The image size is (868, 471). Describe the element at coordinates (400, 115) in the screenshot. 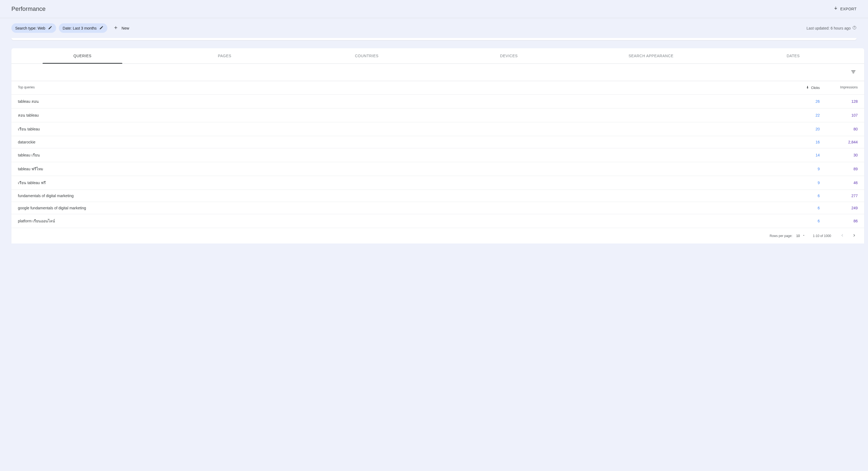

I see `query-cell: สอน tableau` at that location.